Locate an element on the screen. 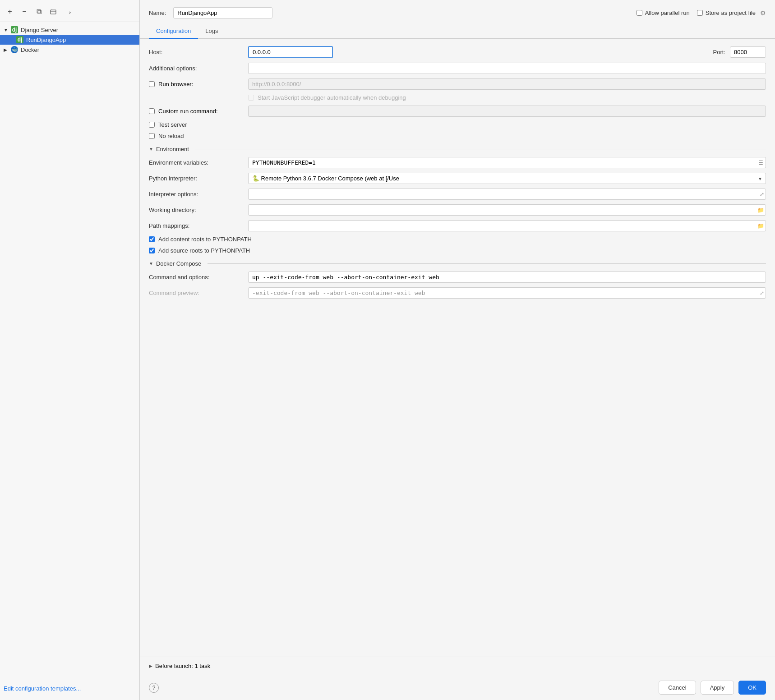  command-preview-input is located at coordinates (507, 293).